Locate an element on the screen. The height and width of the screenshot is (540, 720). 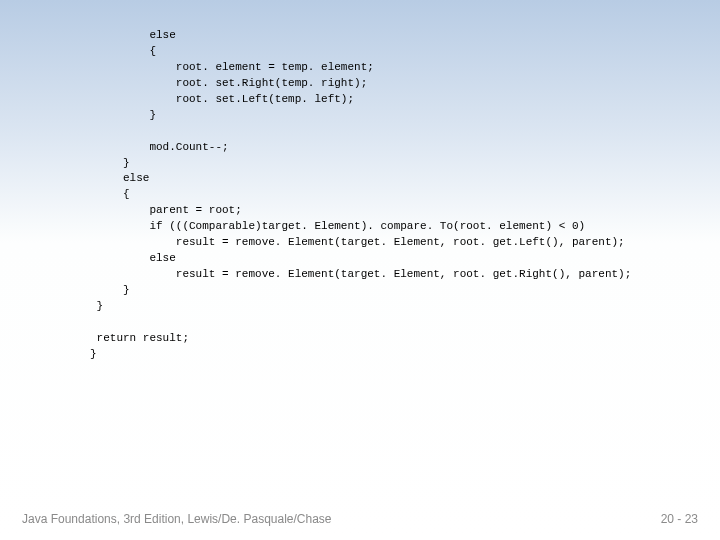
code-line: root. set.Left(temp. left); is located at coordinates (222, 99).